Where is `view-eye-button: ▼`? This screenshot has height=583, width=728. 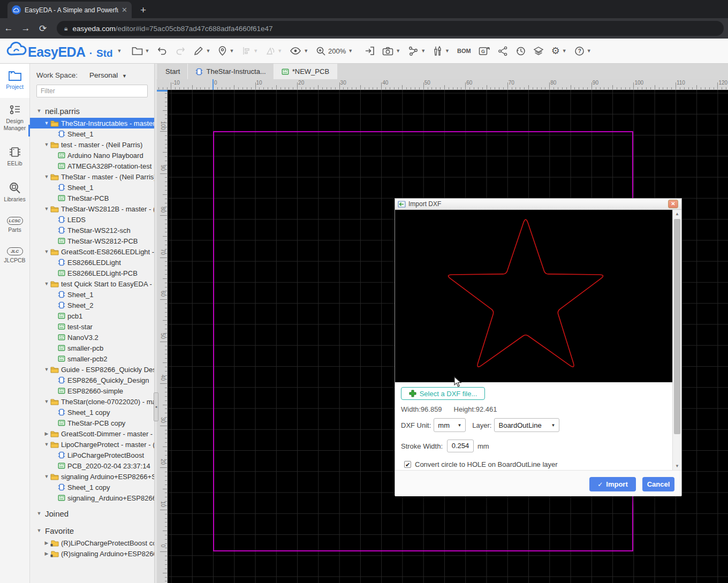
view-eye-button: ▼ is located at coordinates (299, 51).